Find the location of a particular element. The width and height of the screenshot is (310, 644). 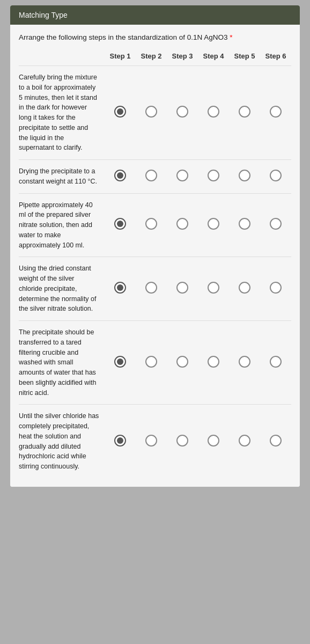

radio-r6-c2 is located at coordinates (151, 441).